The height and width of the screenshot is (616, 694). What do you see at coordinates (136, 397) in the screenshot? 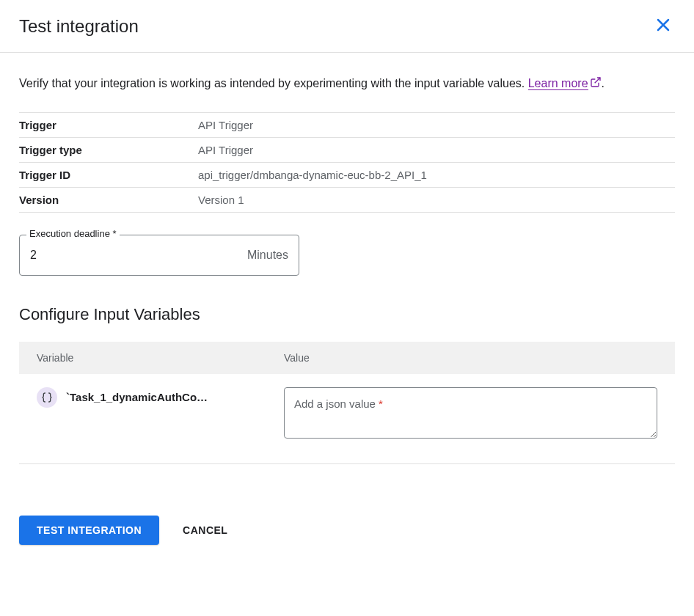
I see `variable-name: `Task_1_dynamicAuthCo…` at bounding box center [136, 397].